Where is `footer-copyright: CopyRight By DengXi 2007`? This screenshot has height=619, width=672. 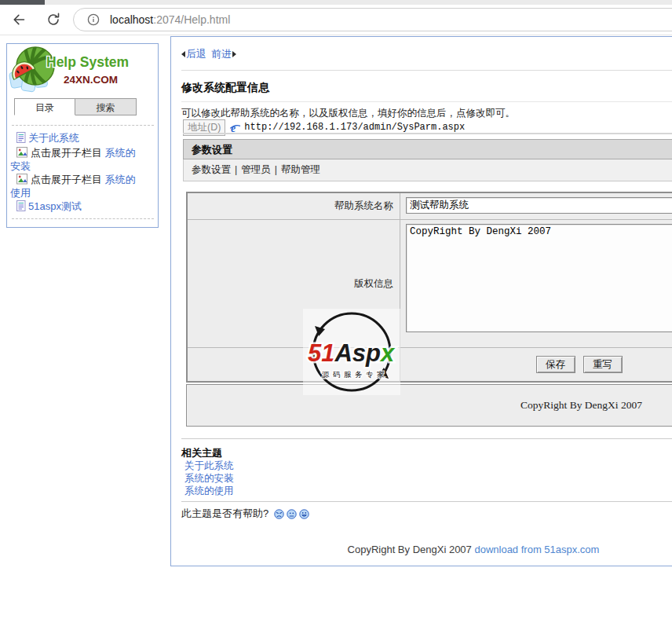
footer-copyright: CopyRight By DengXi 2007 is located at coordinates (411, 550).